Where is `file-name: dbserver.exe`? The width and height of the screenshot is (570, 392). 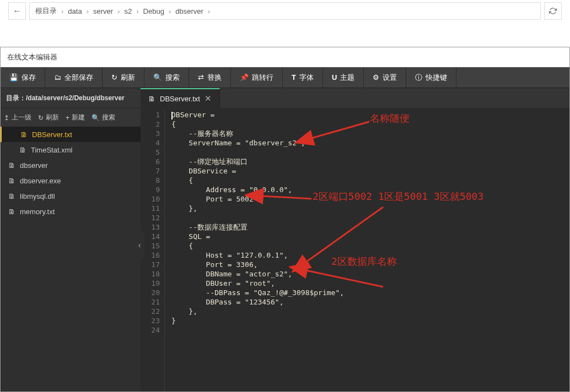
file-name: dbserver.exe is located at coordinates (40, 181).